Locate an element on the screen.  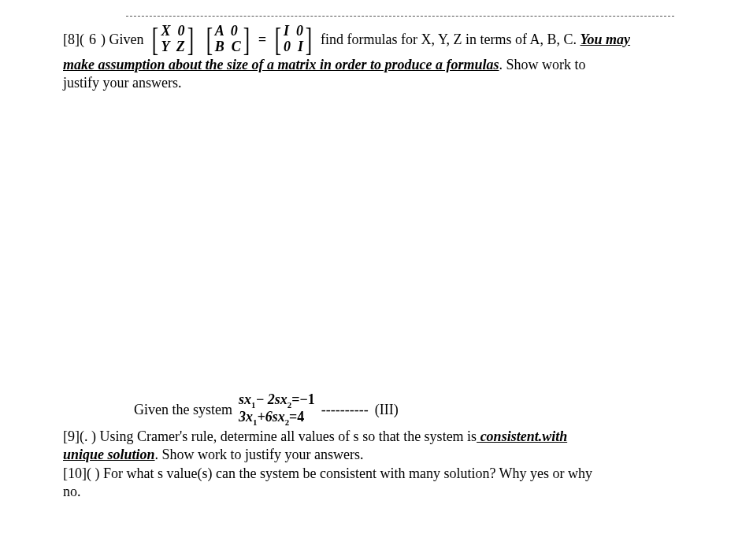
q8-assumption: make assumption about the size of a matr… is located at coordinates (281, 65).